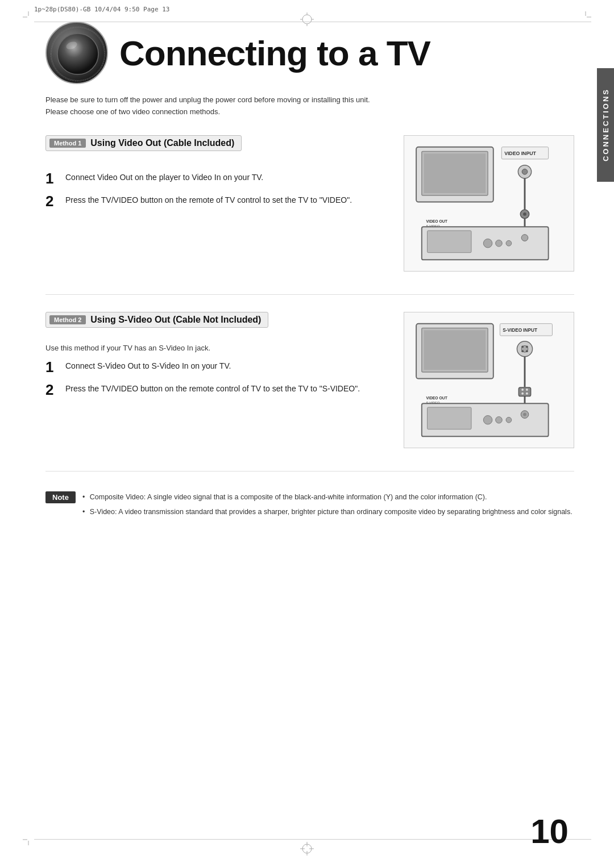 The height and width of the screenshot is (868, 614). I want to click on separator-line, so click(310, 294).